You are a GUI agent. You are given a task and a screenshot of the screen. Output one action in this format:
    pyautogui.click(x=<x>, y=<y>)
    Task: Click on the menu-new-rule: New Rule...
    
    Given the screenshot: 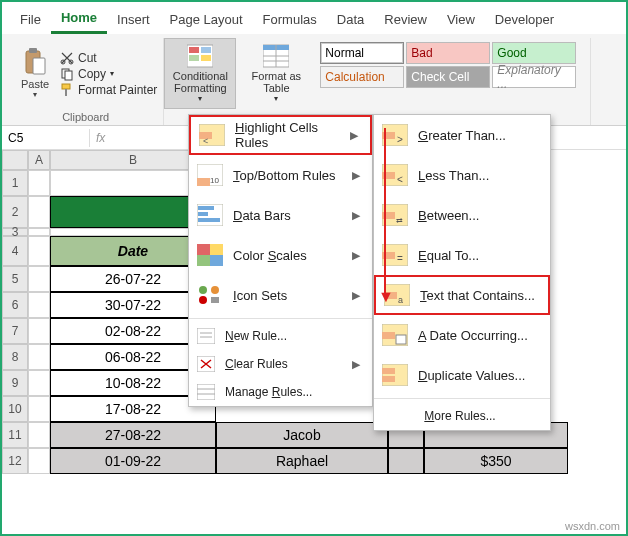 What is the action you would take?
    pyautogui.click(x=280, y=336)
    